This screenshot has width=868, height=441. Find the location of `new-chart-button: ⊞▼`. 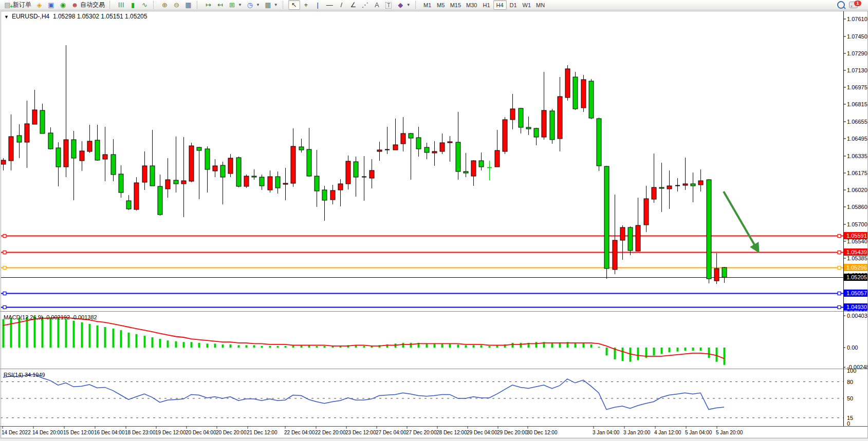

new-chart-button: ⊞▼ is located at coordinates (235, 5).